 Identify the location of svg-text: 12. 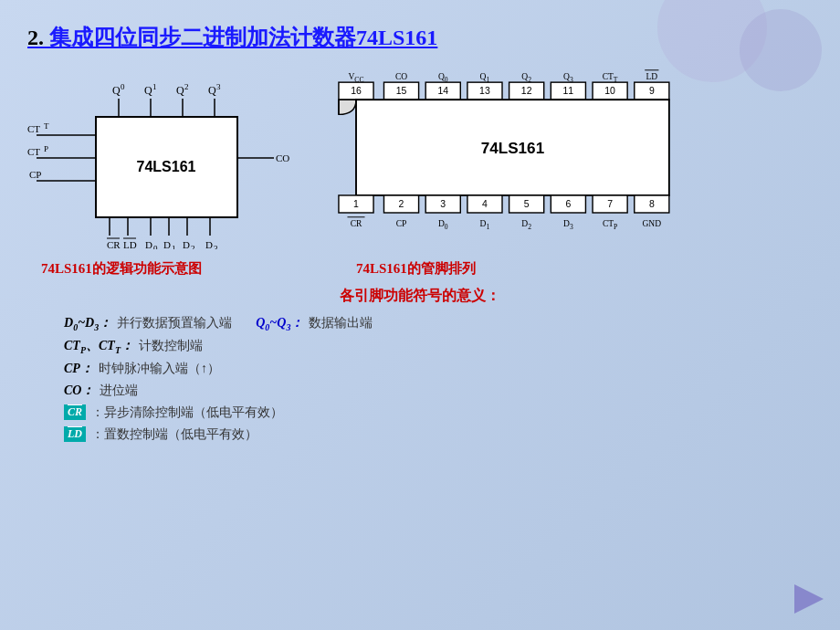
(527, 91).